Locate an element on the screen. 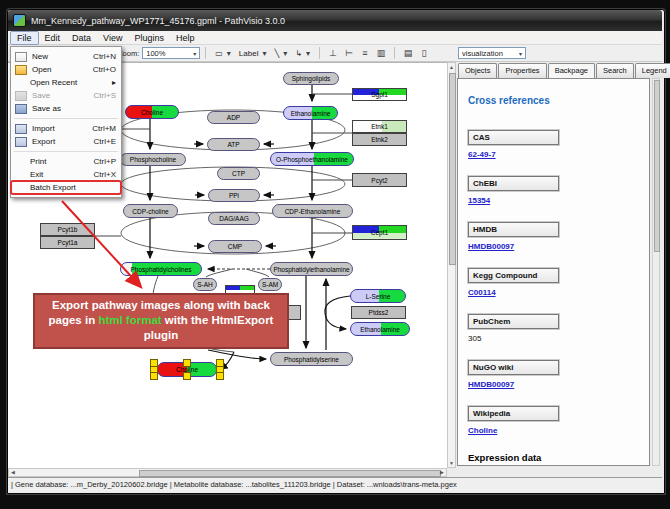 The height and width of the screenshot is (509, 670). backpage-section-header: PubChem is located at coordinates (514, 322).